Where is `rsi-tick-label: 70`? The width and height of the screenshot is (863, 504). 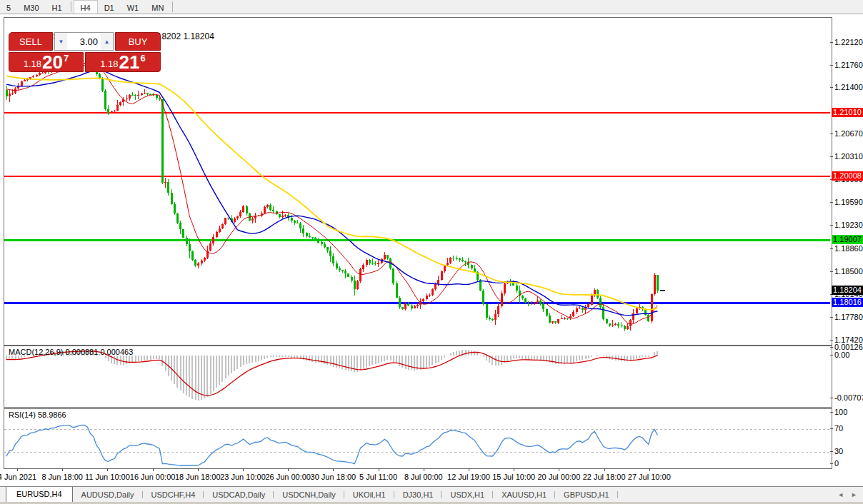 rsi-tick-label: 70 is located at coordinates (839, 428).